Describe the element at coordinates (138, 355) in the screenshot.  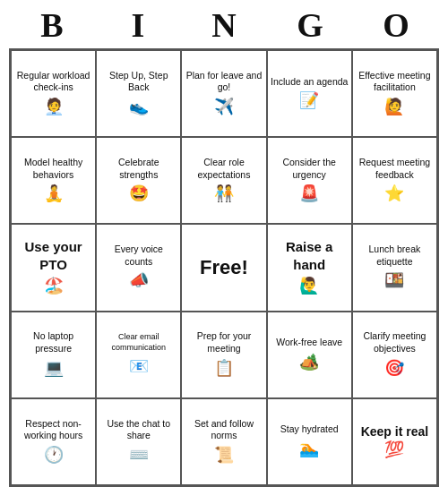
I see `bingo-cell-16: Clear email communication 📧` at that location.